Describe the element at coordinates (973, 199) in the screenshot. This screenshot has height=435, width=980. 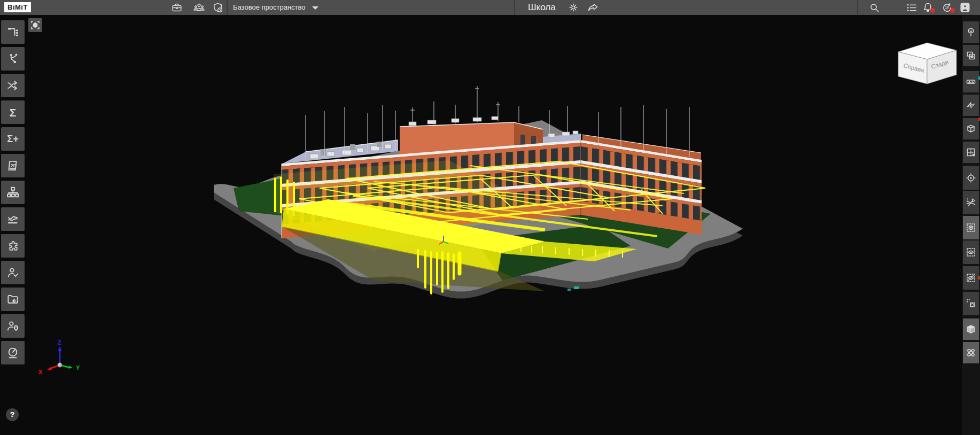
I see `grid-axis-label-2: 2` at that location.